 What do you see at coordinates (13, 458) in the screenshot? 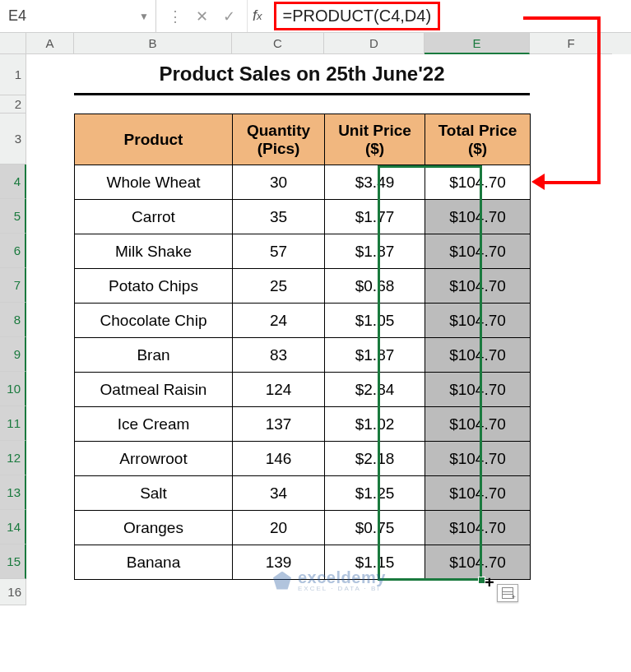
I see `row-header-12: 12` at bounding box center [13, 458].